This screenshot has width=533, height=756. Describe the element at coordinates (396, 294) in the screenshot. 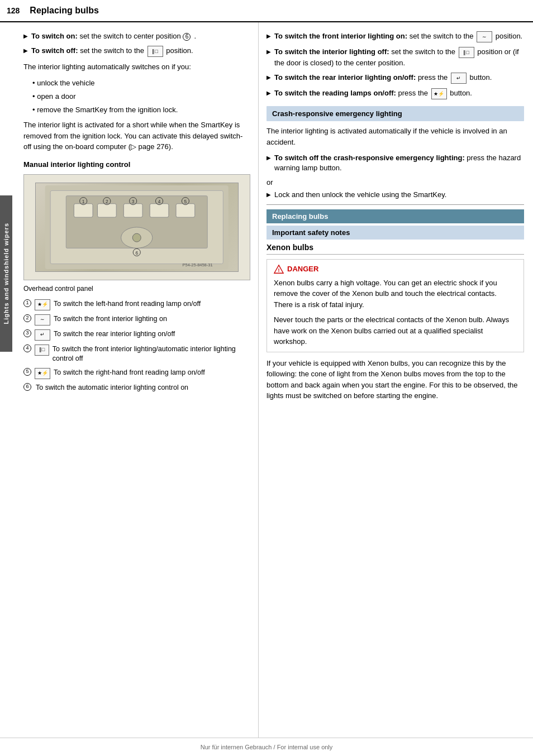

I see `danger-para1: Xenon bulbs carry a high voltage. You ca…` at that location.